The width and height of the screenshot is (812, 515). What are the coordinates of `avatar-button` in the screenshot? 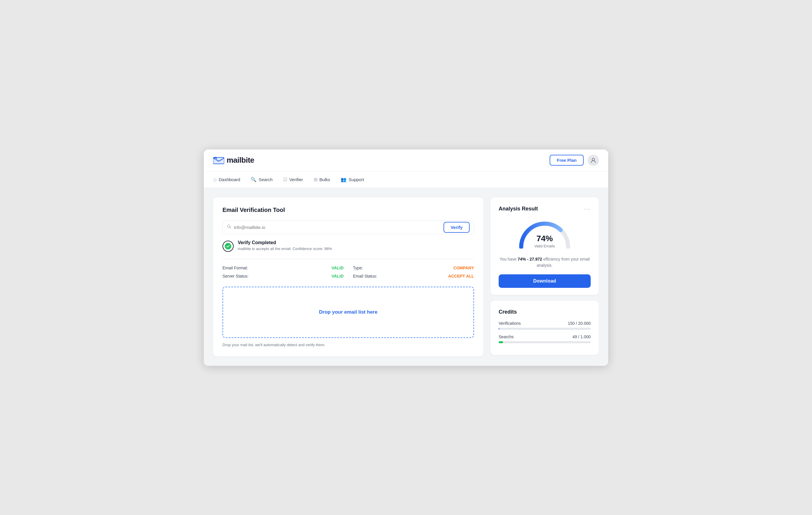 It's located at (593, 161).